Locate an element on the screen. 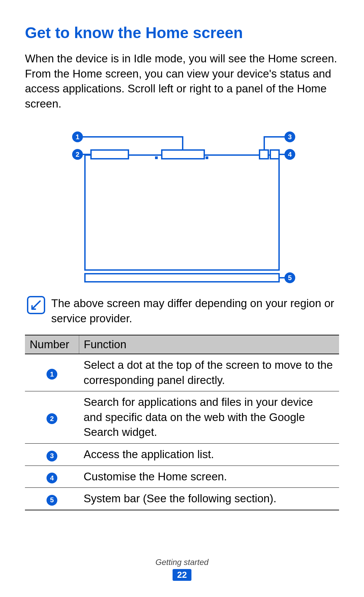  callout-badge-5: 5 is located at coordinates (290, 278).